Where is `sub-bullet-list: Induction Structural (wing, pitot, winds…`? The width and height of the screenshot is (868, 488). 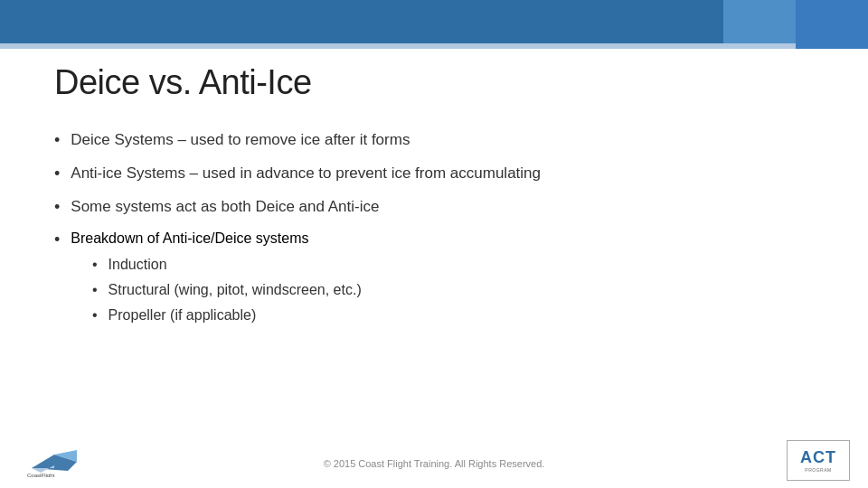 sub-bullet-list: Induction Structural (wing, pitot, winds… is located at coordinates (453, 291).